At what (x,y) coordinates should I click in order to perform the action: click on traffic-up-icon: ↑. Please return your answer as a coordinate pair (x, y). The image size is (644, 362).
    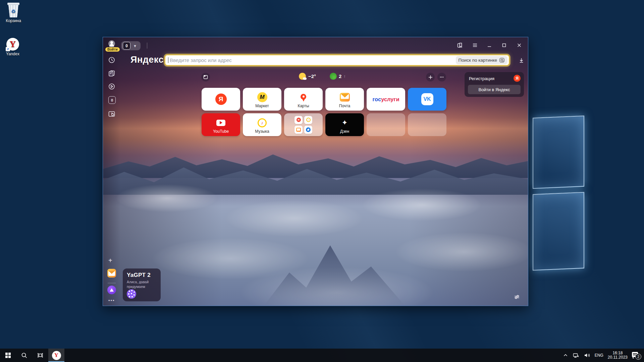
    Looking at the image, I should click on (345, 76).